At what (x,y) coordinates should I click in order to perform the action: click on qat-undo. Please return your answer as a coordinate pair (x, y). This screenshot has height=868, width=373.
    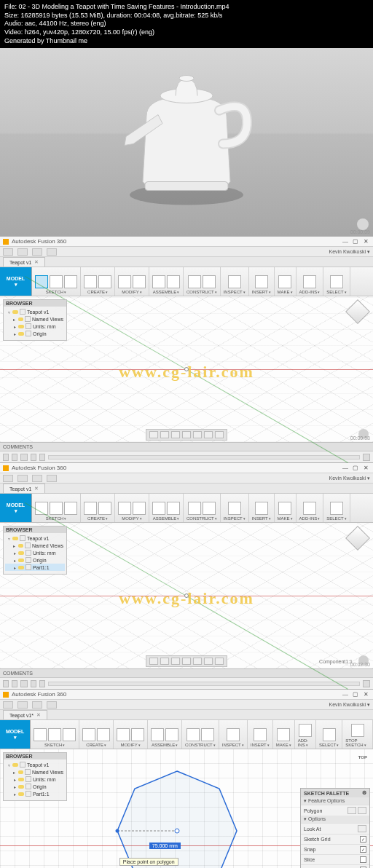
    Looking at the image, I should click on (37, 705).